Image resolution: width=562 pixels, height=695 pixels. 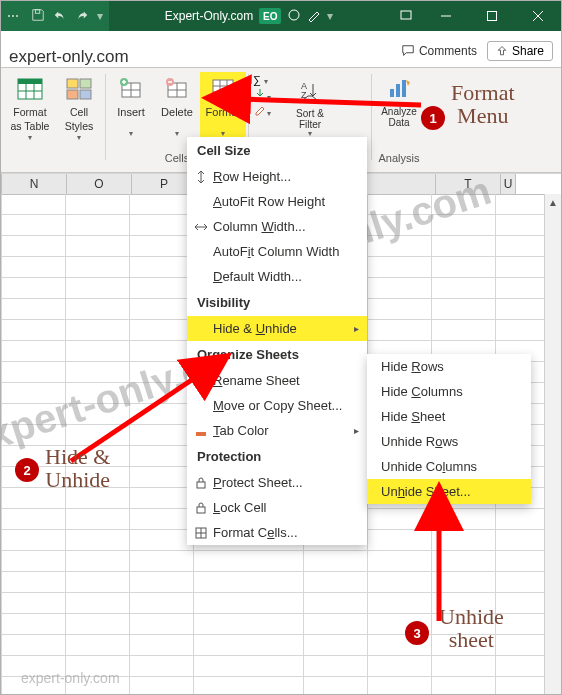 What do you see at coordinates (406, 16) in the screenshot?
I see `ribbon-display-icon` at bounding box center [406, 16].